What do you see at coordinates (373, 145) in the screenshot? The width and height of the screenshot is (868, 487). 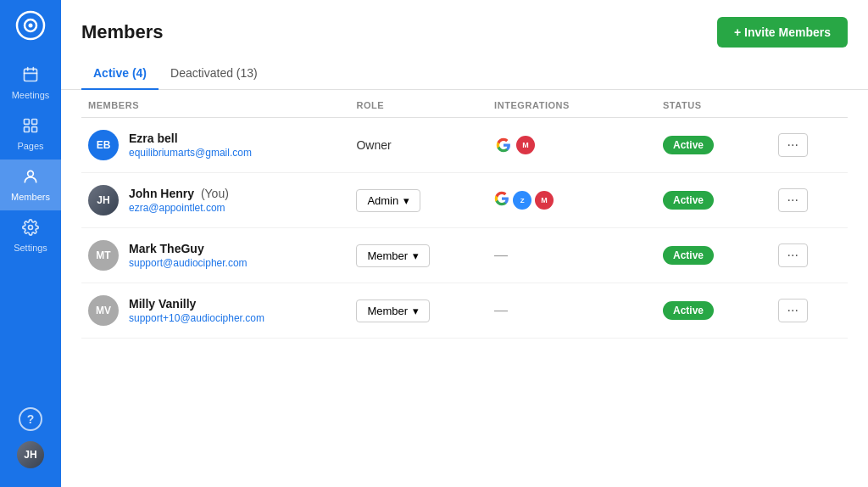 I see `role-label: Owner` at bounding box center [373, 145].